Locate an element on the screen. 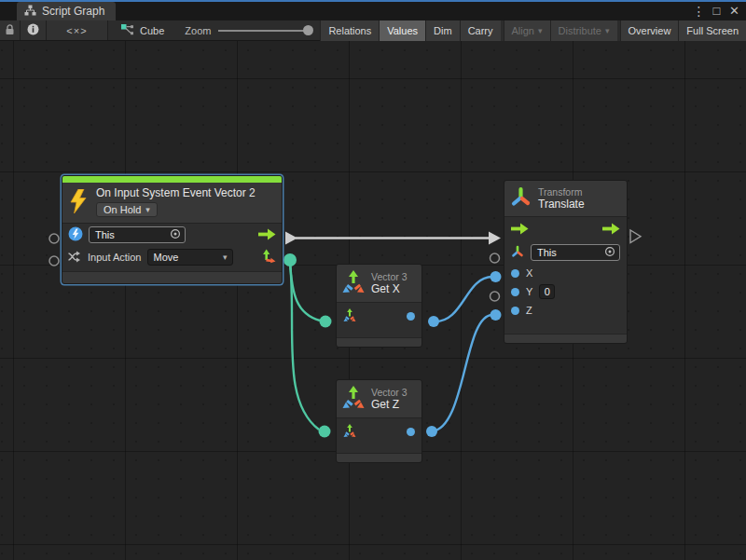 The image size is (746, 560). dim-button: Dim is located at coordinates (442, 31).